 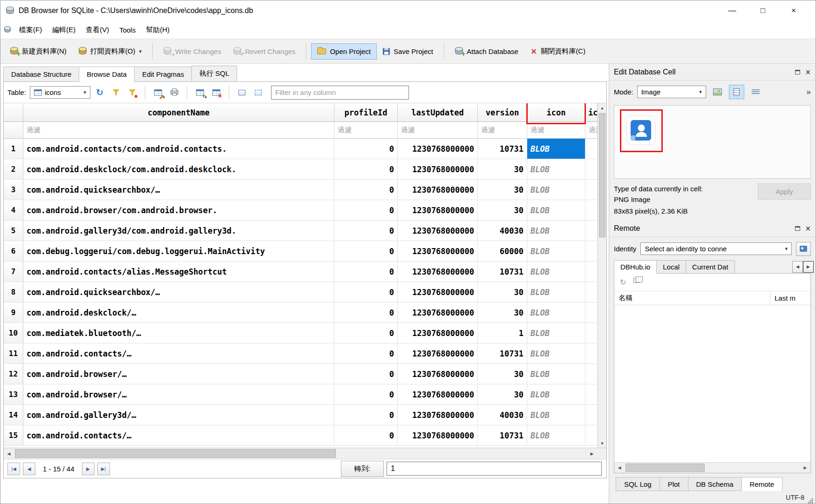 What do you see at coordinates (179, 251) in the screenshot?
I see `cell-componentName: com.debug.loggerui/com.debug.loggerui.Ma…` at bounding box center [179, 251].